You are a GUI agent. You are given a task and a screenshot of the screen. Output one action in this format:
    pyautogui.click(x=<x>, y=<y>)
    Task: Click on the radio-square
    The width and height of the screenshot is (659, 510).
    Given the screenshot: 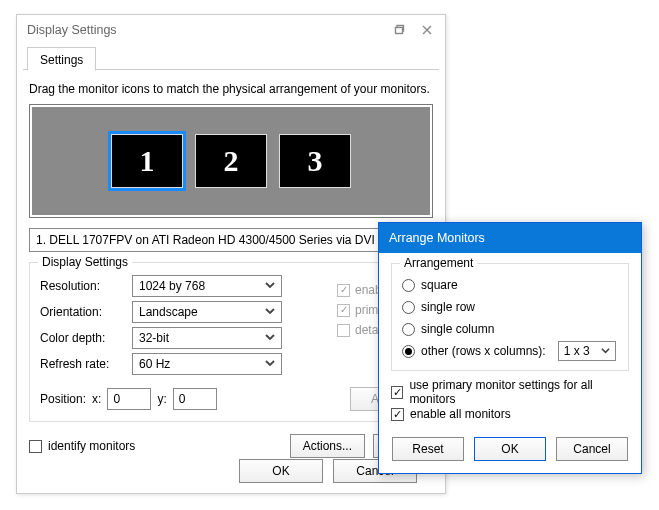 What is the action you would take?
    pyautogui.click(x=408, y=286)
    